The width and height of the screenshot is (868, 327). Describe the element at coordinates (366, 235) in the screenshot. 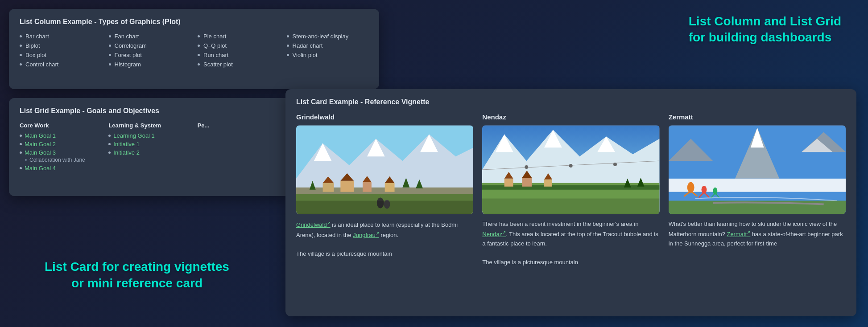

I see `jungfrau-link: Jungfrau↗` at that location.